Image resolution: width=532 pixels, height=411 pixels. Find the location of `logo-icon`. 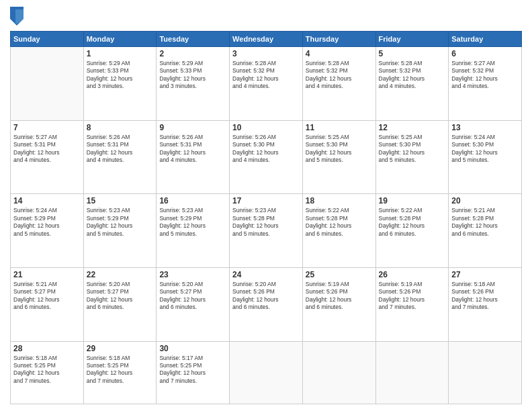

logo-icon is located at coordinates (17, 16).